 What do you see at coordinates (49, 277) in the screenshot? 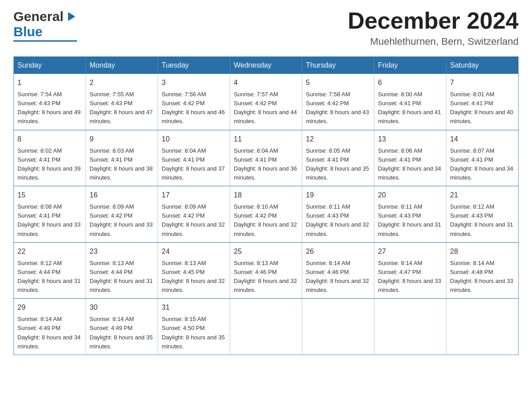
I see `day-info: Sunrise: 8:12 AMSunset: 4:44 PMDaylight:…` at bounding box center [49, 277].